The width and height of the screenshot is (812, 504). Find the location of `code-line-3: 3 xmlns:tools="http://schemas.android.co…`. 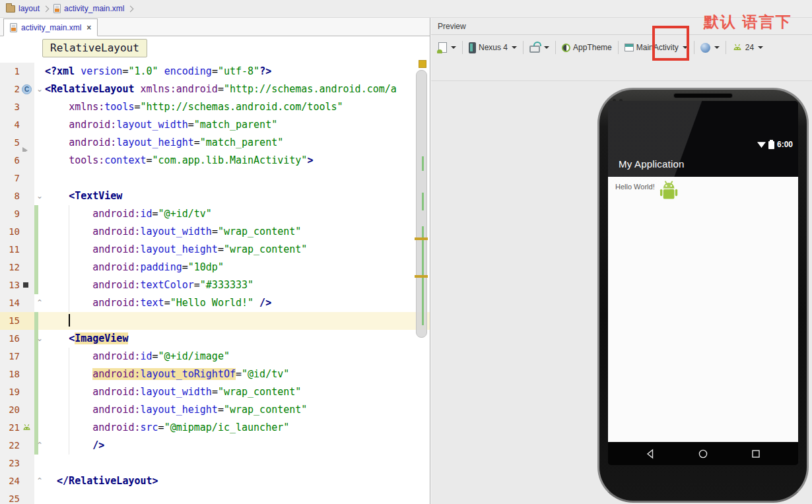

code-line-3: 3 xmlns:tools="http://schemas.android.co… is located at coordinates (215, 107).